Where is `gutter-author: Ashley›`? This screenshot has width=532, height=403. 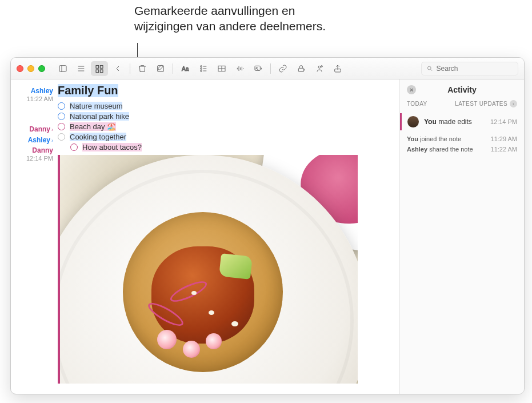 gutter-author: Ashley› is located at coordinates (34, 141).